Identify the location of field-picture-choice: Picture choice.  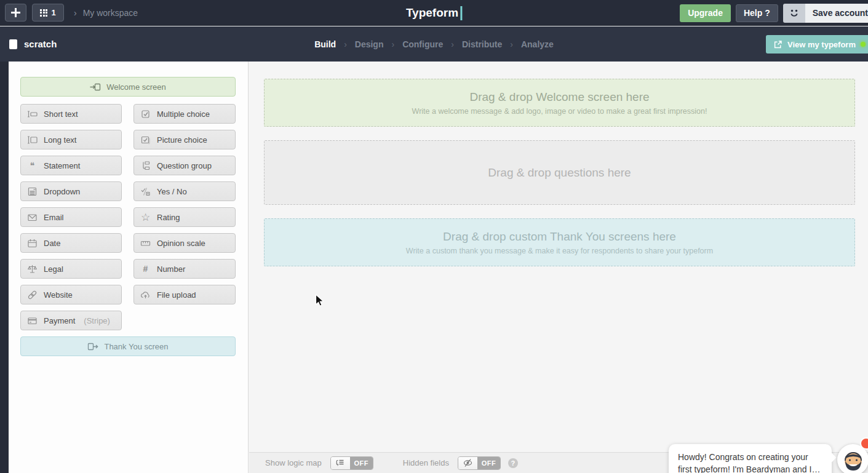
(185, 140).